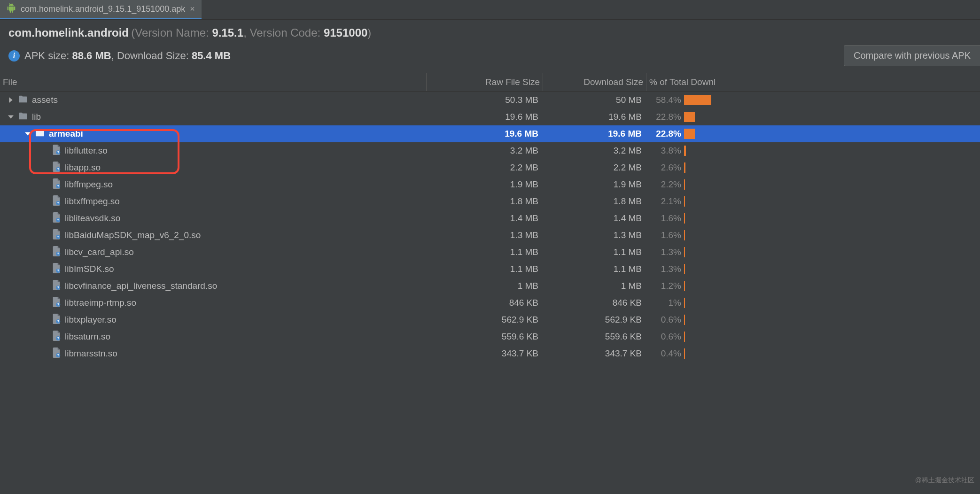 The image size is (980, 494). What do you see at coordinates (665, 354) in the screenshot?
I see `percent-label: 0.4%` at bounding box center [665, 354].